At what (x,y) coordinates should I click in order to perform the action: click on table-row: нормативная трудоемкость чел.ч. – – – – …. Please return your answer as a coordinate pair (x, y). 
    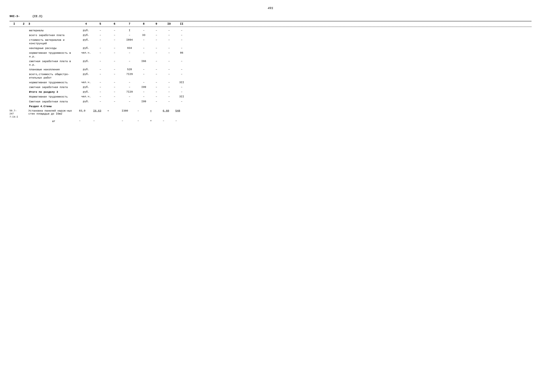
    Looking at the image, I should click on (270, 83).